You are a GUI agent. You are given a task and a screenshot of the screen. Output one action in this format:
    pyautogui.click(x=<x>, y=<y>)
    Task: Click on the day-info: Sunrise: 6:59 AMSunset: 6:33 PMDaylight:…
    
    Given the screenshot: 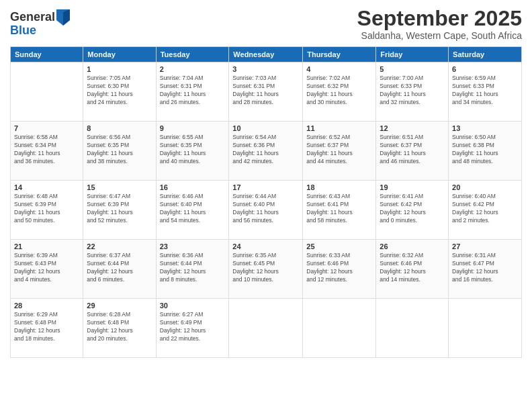 What is the action you would take?
    pyautogui.click(x=485, y=91)
    